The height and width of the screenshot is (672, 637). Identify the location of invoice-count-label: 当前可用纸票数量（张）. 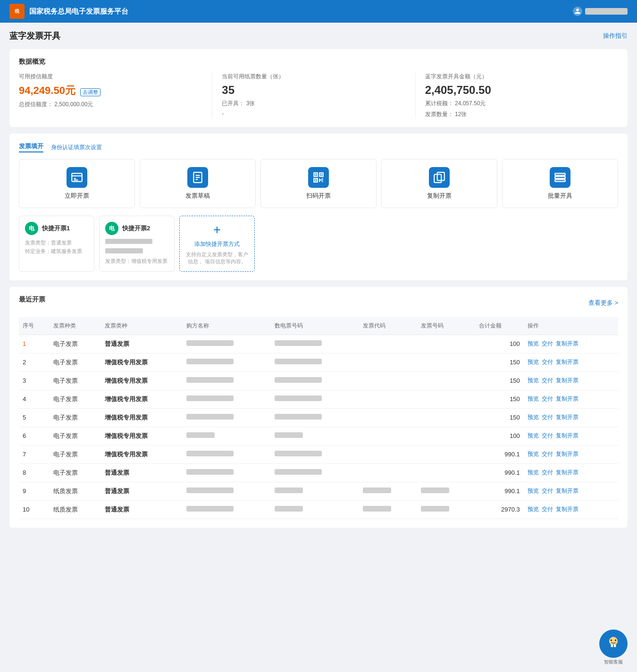
(313, 76).